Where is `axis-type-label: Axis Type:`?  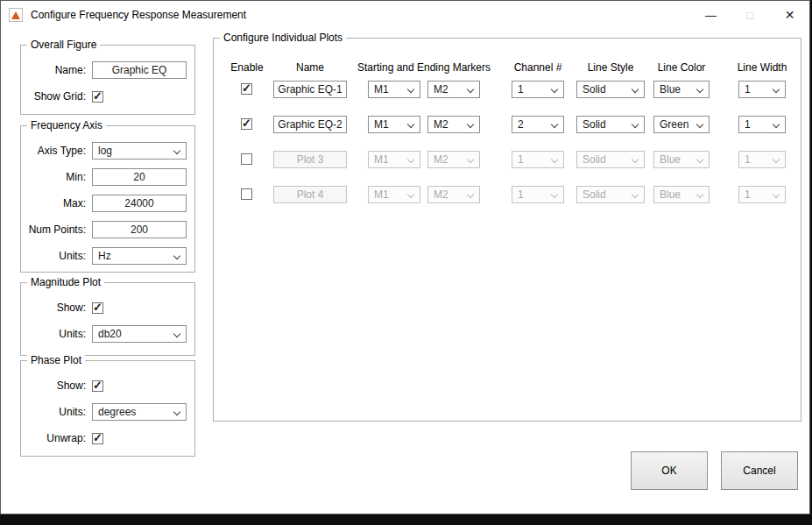 axis-type-label: Axis Type: is located at coordinates (53, 151).